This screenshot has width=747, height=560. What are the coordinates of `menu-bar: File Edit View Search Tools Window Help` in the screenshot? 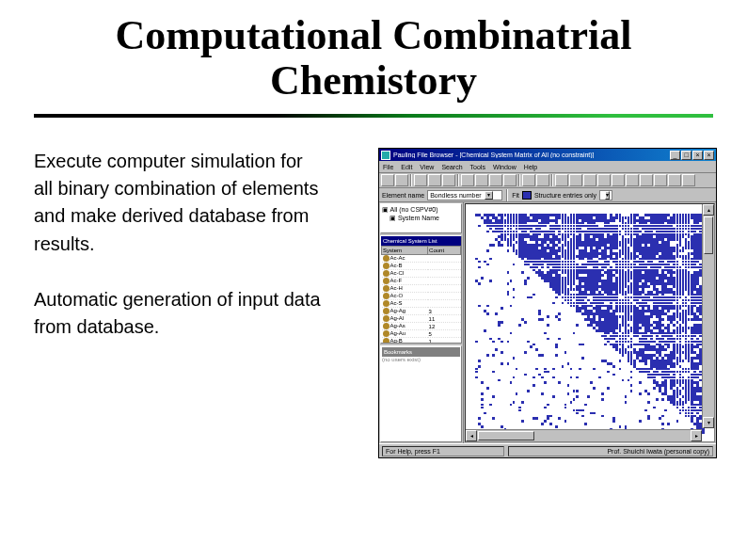 It's located at (548, 168).